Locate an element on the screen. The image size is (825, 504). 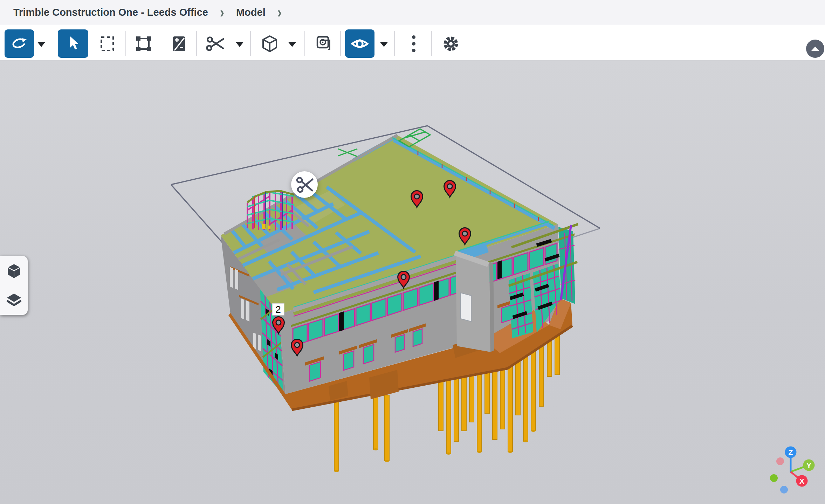
cursor-icon is located at coordinates (73, 44).